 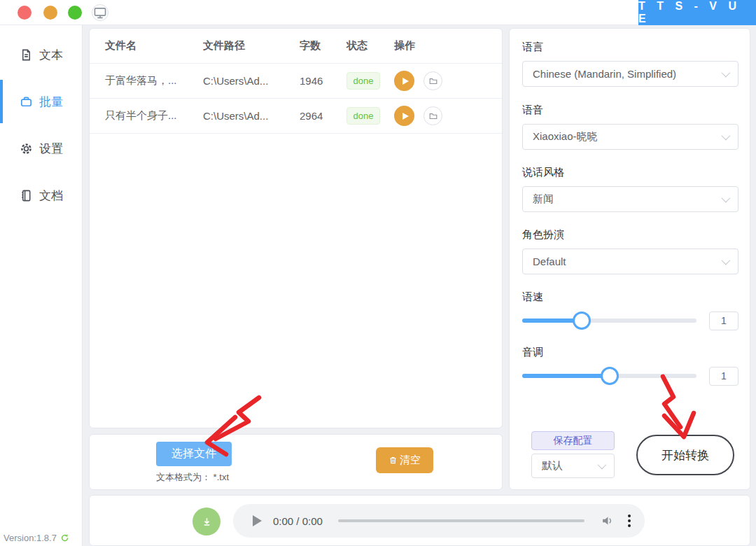 What do you see at coordinates (41, 286) in the screenshot?
I see `sidebar: 文本 批量 设置 文档 Version:1.8.7` at bounding box center [41, 286].